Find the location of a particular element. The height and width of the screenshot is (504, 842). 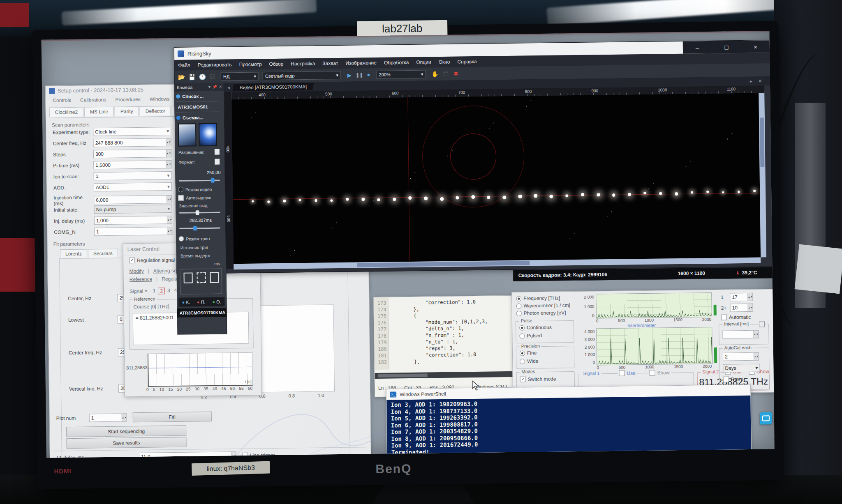

menu-item: Редактировать is located at coordinates (215, 65).